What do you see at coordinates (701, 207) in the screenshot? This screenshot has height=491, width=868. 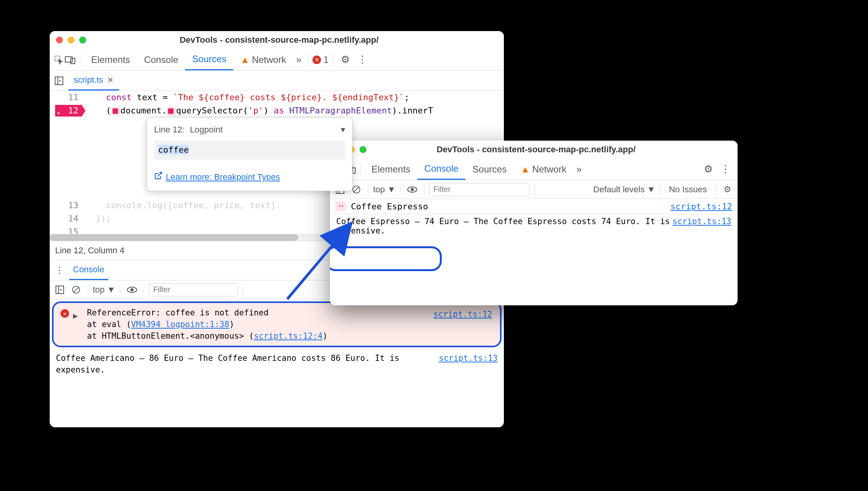 I see `log-source-link: script.ts:12` at bounding box center [701, 207].